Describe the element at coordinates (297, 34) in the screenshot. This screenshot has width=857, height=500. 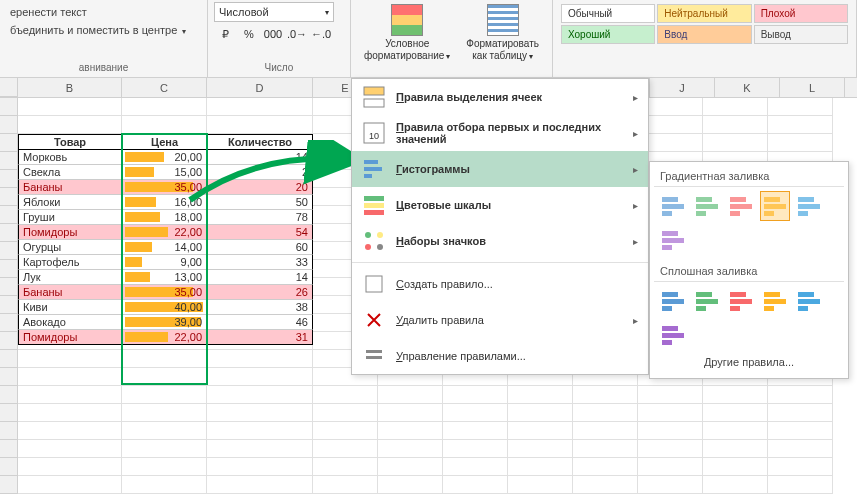
I see `increase-decimal-button: .0→` at that location.